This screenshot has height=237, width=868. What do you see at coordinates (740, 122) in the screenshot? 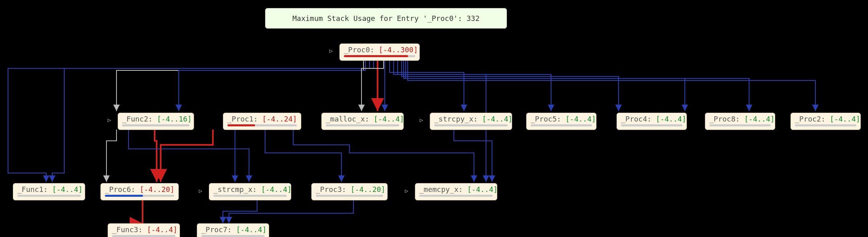
I see `node-proc8: _Proc8: [-4..4]` at bounding box center [740, 122].